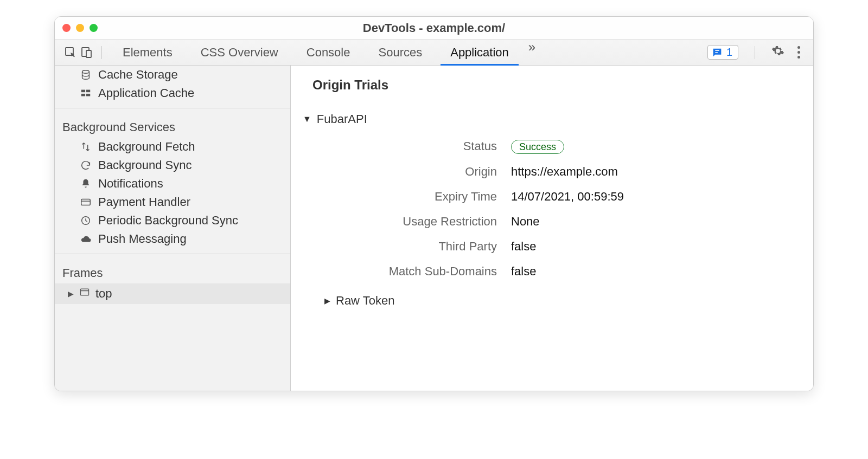 This screenshot has height=459, width=868. Describe the element at coordinates (66, 28) in the screenshot. I see `close-window-button` at that location.